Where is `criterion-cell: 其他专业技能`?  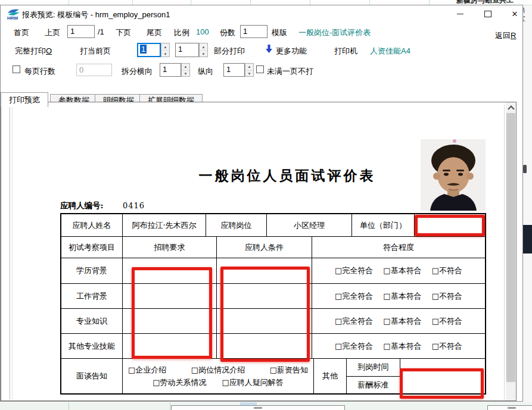
criterion-cell: 其他专业技能 is located at coordinates (92, 346).